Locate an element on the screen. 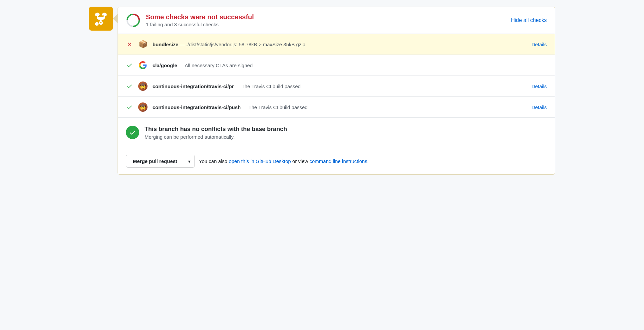  hide-all-checks-link: Hide all checks is located at coordinates (529, 20).